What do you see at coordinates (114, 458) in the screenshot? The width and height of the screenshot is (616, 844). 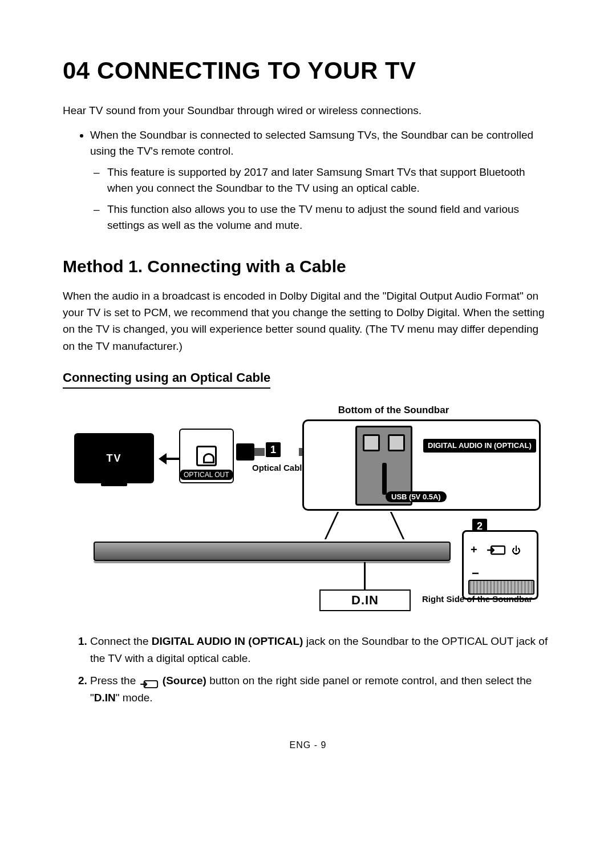 I see `tv-icon: TV` at bounding box center [114, 458].